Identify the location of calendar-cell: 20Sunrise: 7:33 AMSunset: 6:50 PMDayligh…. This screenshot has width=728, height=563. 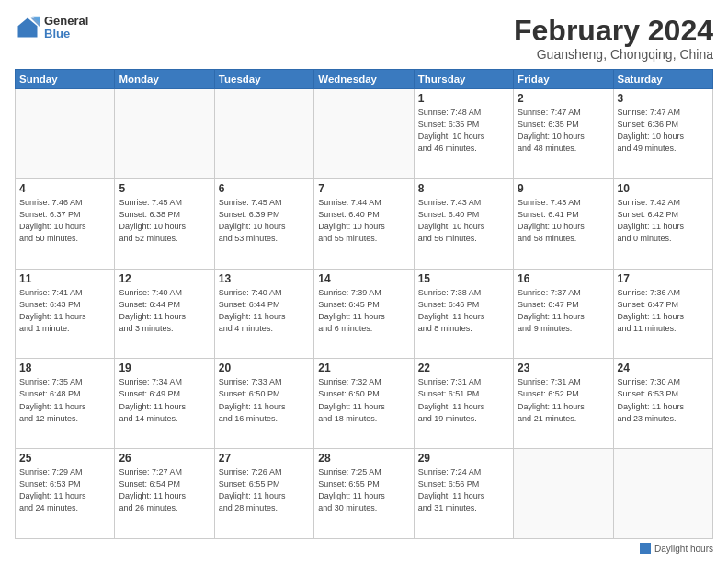
(264, 404).